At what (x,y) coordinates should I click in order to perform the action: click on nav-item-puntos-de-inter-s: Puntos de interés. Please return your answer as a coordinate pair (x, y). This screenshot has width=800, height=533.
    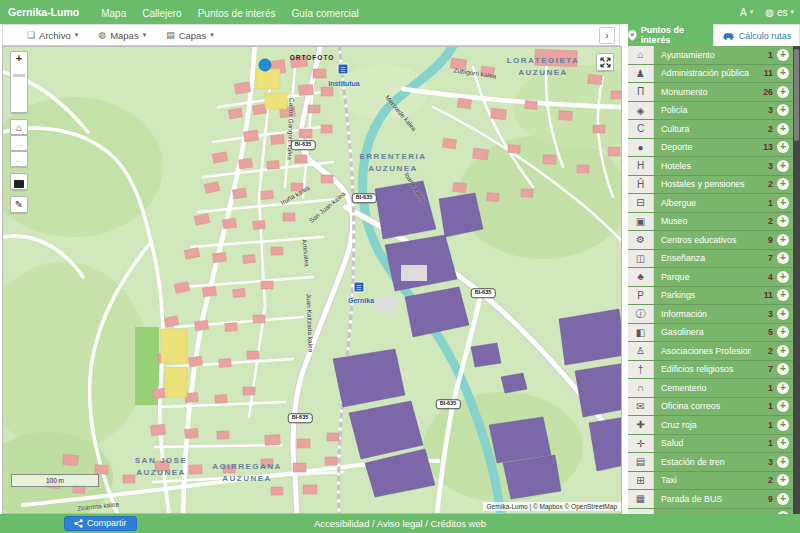
    Looking at the image, I should click on (237, 14).